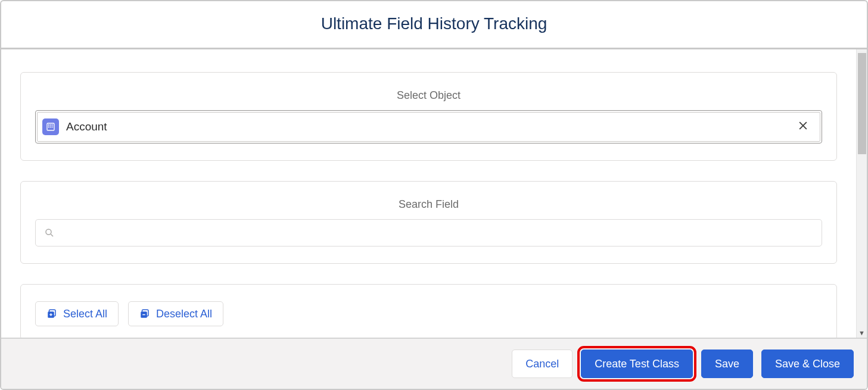 This screenshot has height=390, width=868. Describe the element at coordinates (145, 314) in the screenshot. I see `deselect-all-icon` at that location.